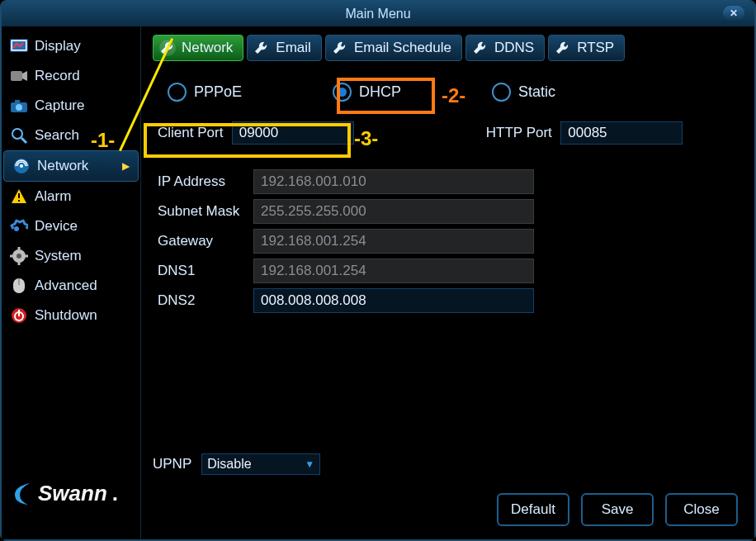 This screenshot has width=756, height=541. What do you see at coordinates (206, 211) in the screenshot?
I see `subnet-mask-label: Subnet Mask` at bounding box center [206, 211].